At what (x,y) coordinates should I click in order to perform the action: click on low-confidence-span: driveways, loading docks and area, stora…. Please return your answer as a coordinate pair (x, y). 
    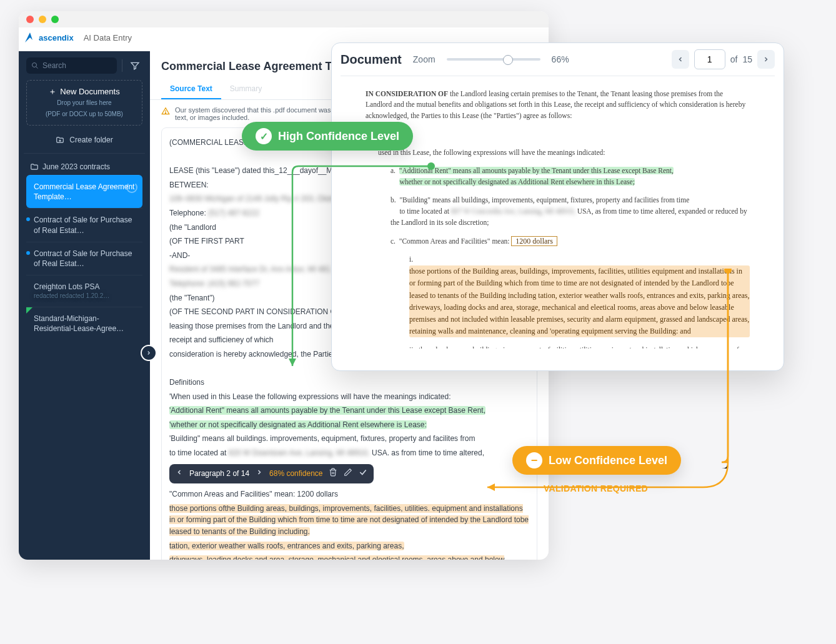
    Looking at the image, I should click on (337, 557).